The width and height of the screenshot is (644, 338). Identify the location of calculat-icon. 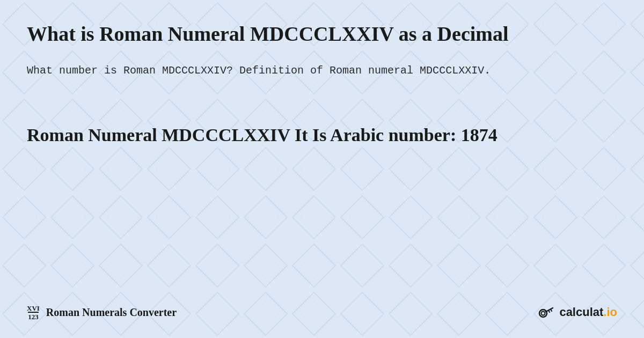
(546, 312).